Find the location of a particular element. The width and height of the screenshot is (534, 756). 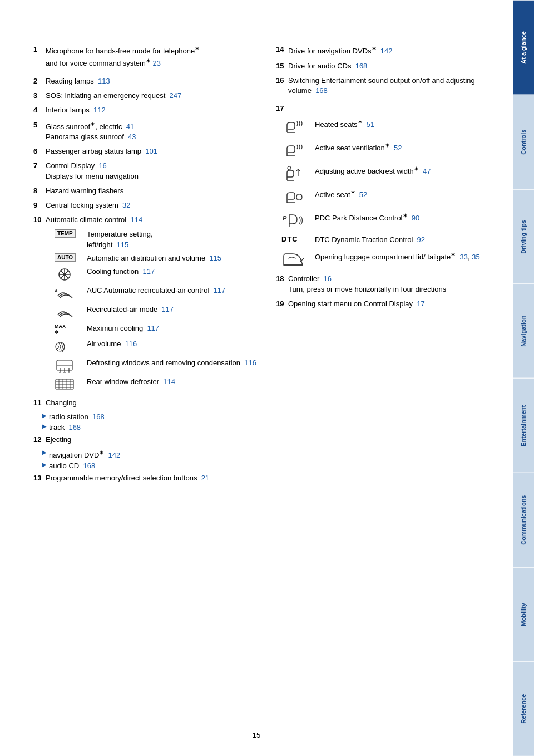

entry-text-15: Drive for audio CDs 168 is located at coordinates (395, 66).